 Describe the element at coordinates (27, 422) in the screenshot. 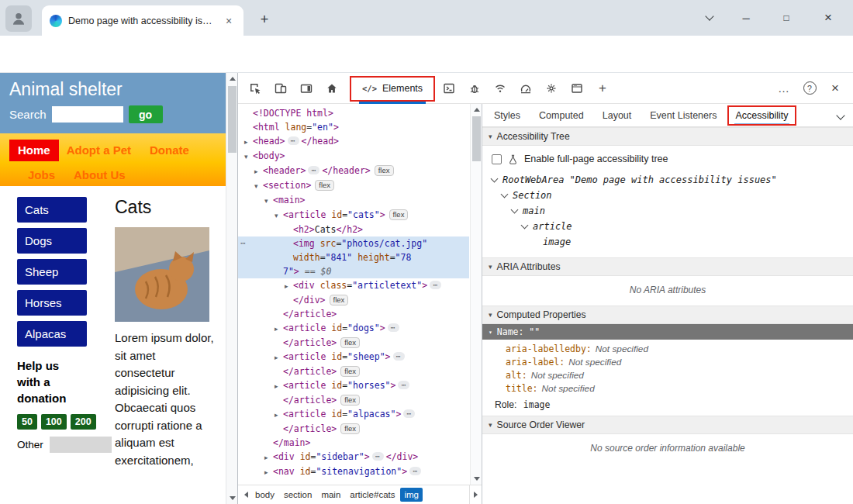

I see `donation-amount-button: 50` at that location.